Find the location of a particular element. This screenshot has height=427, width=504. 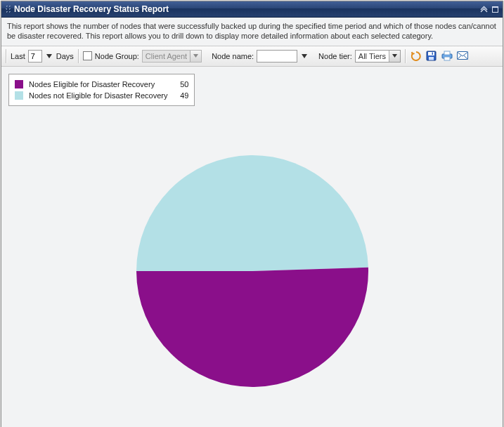

panel-title: Node Disaster Recovery Status Report is located at coordinates (247, 9).